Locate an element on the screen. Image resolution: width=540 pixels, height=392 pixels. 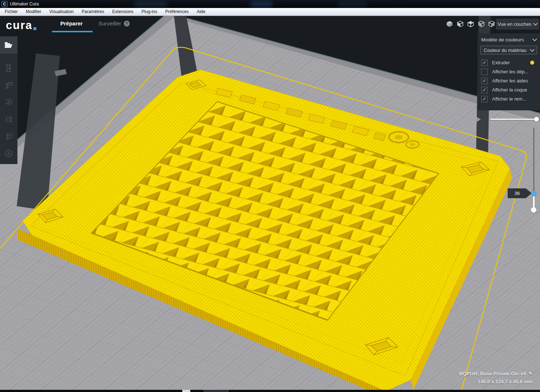
view-top-icon is located at coordinates (471, 24).